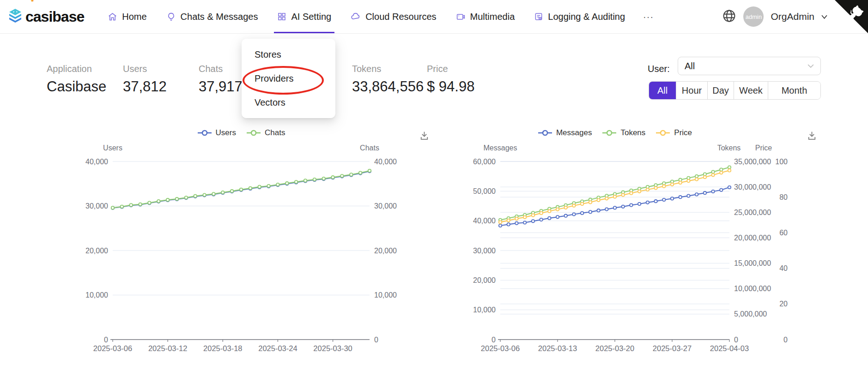 This screenshot has width=868, height=388. I want to click on nav-label: Multimedia, so click(492, 17).